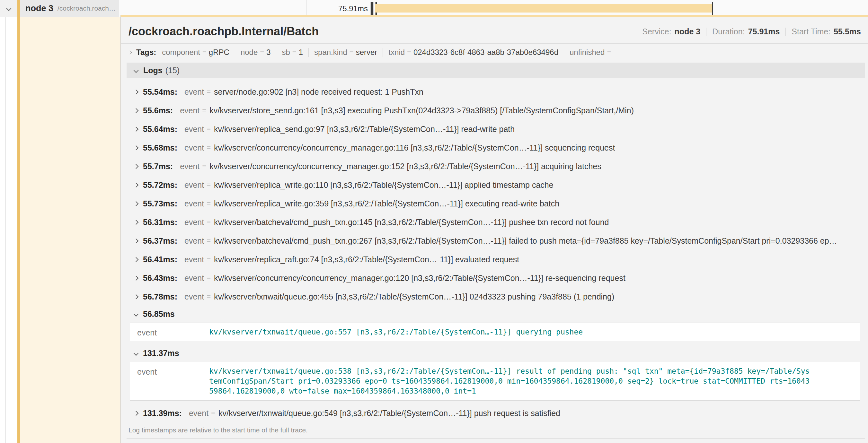 The height and width of the screenshot is (443, 868). What do you see at coordinates (751, 32) in the screenshot?
I see `span-meta: Service: node 3 Duration: 75.91ms Start …` at bounding box center [751, 32].